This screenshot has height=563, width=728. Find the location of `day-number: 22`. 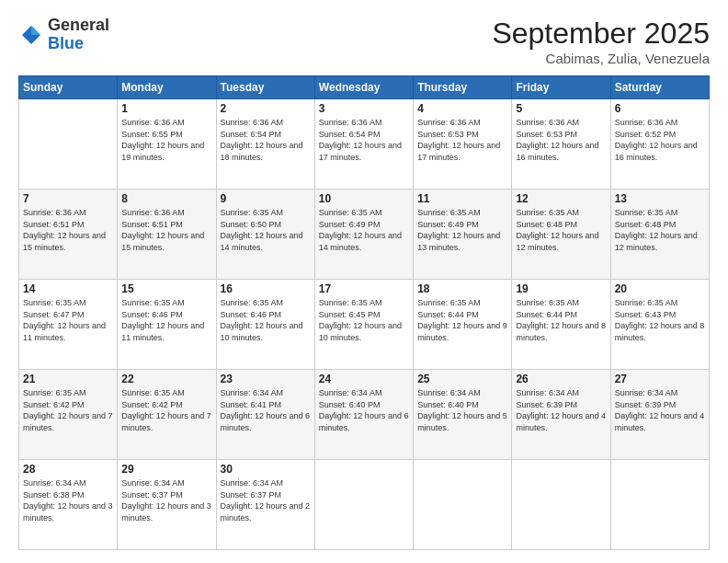

day-number: 22 is located at coordinates (166, 379).